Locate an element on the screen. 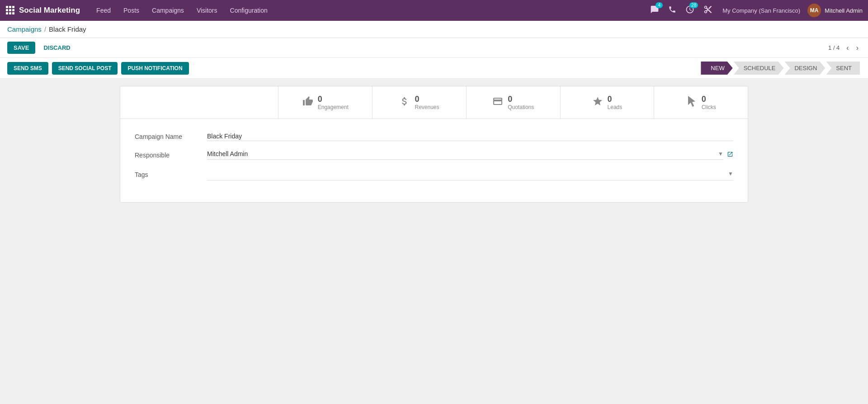 The width and height of the screenshot is (868, 404). status-step-design: DESIGN is located at coordinates (805, 68).